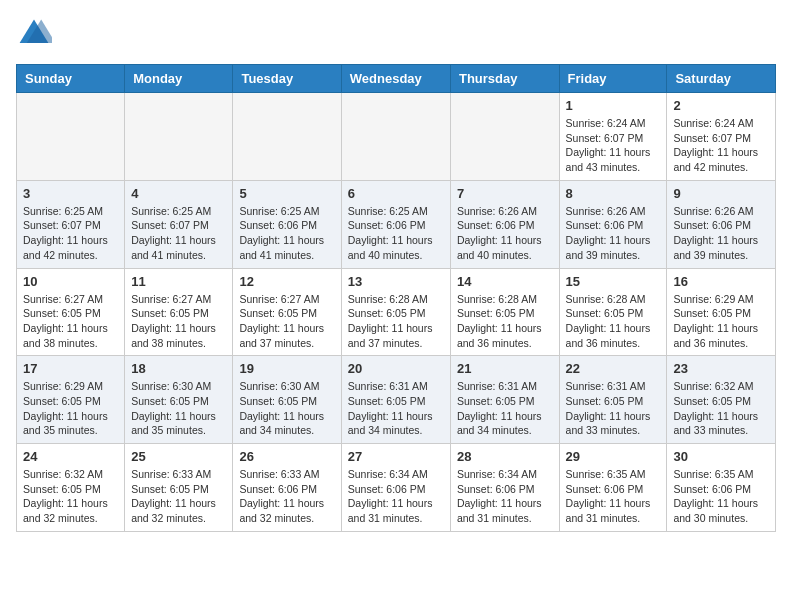 The height and width of the screenshot is (612, 792). I want to click on calendar-cell: 22Sunrise: 6:31 AM Sunset: 6:05 PM Dayli…, so click(613, 400).